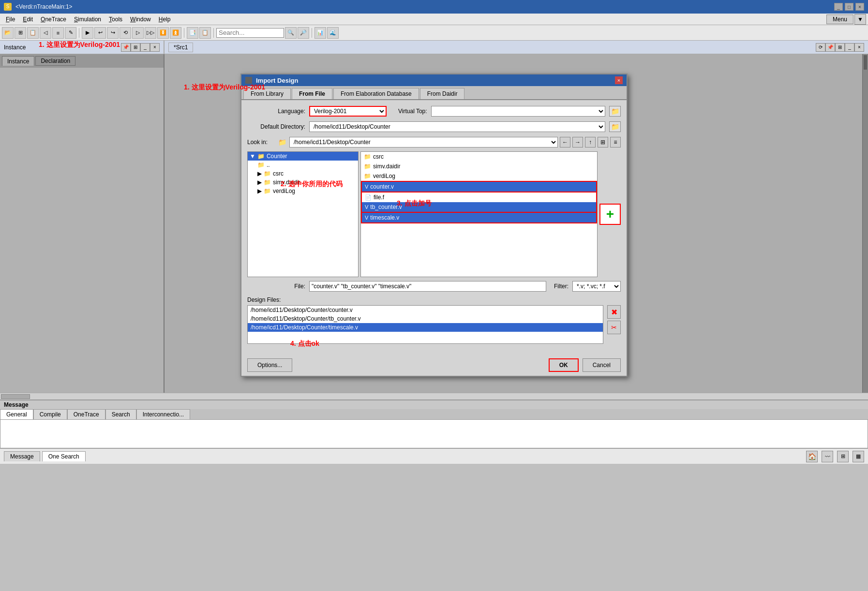 The image size is (868, 591). What do you see at coordinates (858, 457) in the screenshot?
I see `status-btn4: ▦` at bounding box center [858, 457].